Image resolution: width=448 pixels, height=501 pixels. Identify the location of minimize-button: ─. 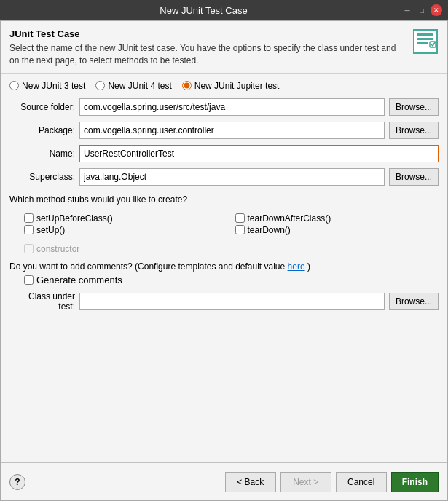
(407, 10).